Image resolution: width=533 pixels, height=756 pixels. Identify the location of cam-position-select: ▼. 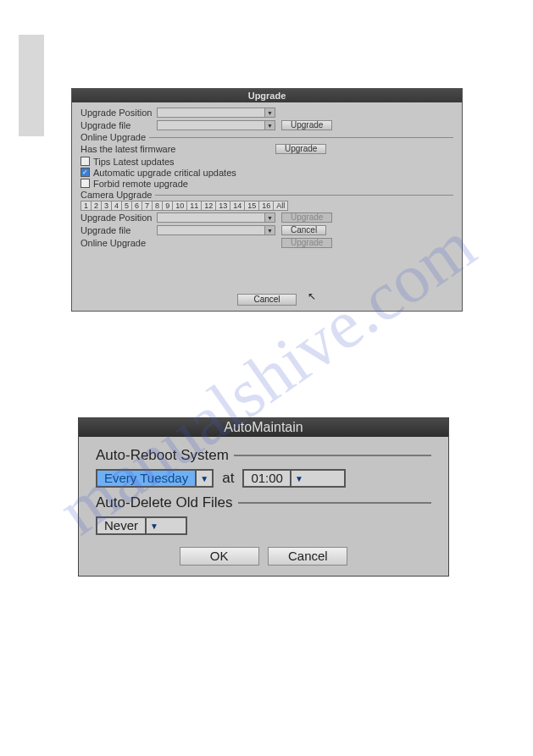
(216, 218).